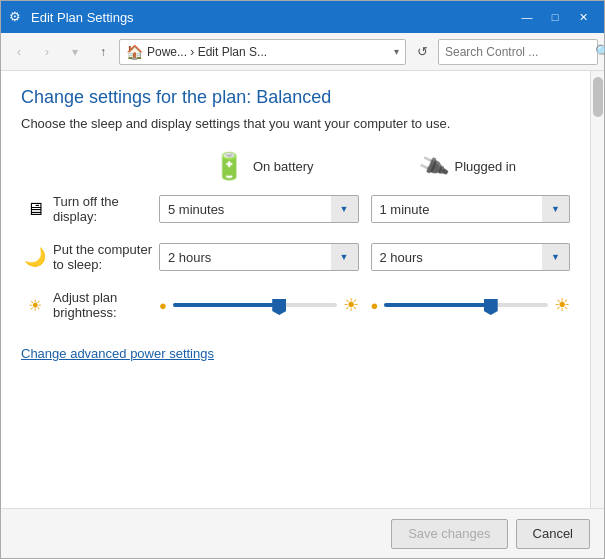 The height and width of the screenshot is (559, 605). What do you see at coordinates (471, 305) in the screenshot?
I see `brightness-plugged-slider-group: ● ☀` at bounding box center [471, 305].